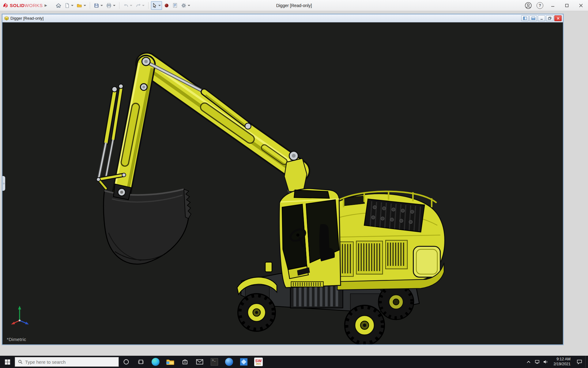 This screenshot has width=588, height=368. What do you see at coordinates (34, 6) in the screenshot?
I see `brand-works: WORKS` at bounding box center [34, 6].